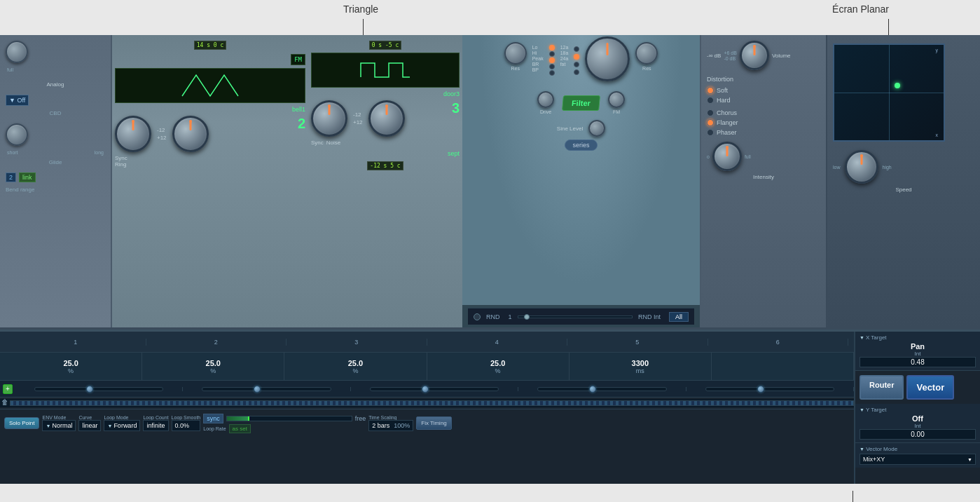 The height and width of the screenshot is (502, 980). What do you see at coordinates (903, 181) in the screenshot?
I see `planar-speed-section: y x low high Speed` at bounding box center [903, 181].